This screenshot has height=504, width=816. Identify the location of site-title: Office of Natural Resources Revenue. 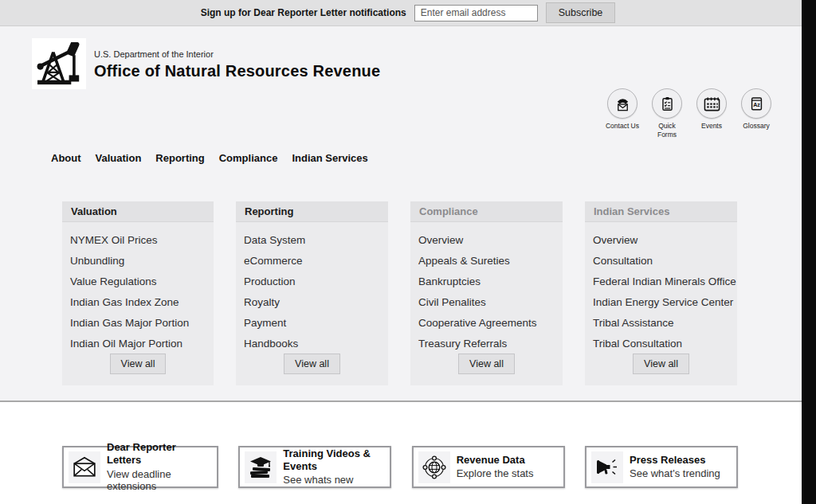
(237, 72).